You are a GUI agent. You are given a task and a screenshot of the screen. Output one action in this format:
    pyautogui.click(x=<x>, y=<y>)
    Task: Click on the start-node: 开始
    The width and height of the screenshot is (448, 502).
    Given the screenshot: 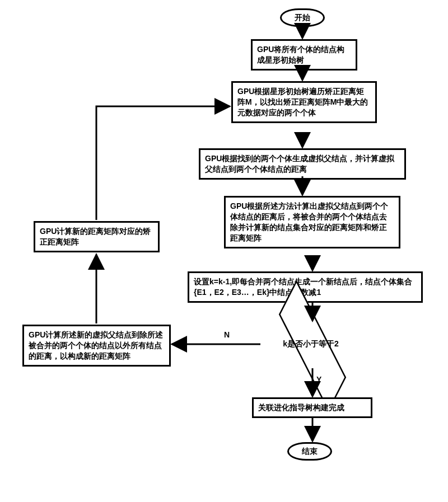 What is the action you would take?
    pyautogui.click(x=302, y=18)
    